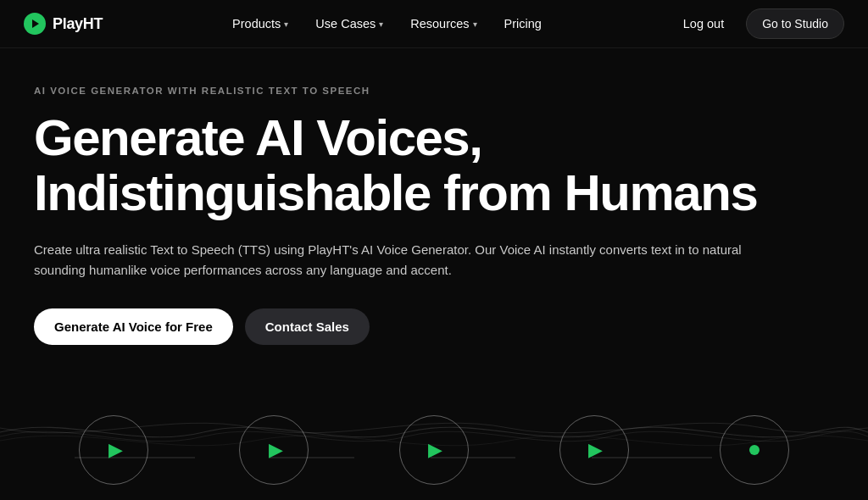 Image resolution: width=868 pixels, height=500 pixels. I want to click on hero-buttons: Generate AI Voice for Free Contact Sales, so click(434, 327).